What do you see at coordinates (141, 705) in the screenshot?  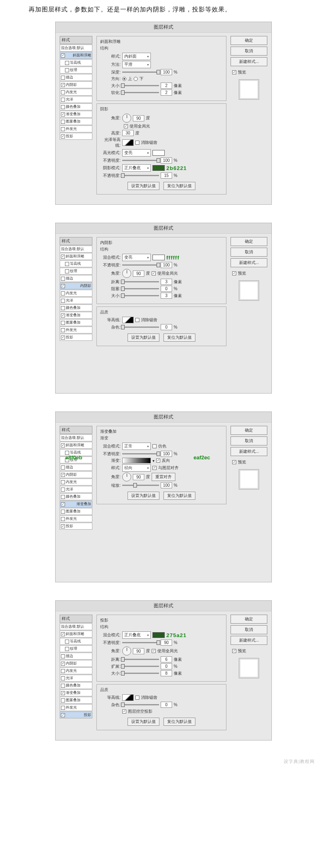 I see `noise-slider` at bounding box center [141, 705].